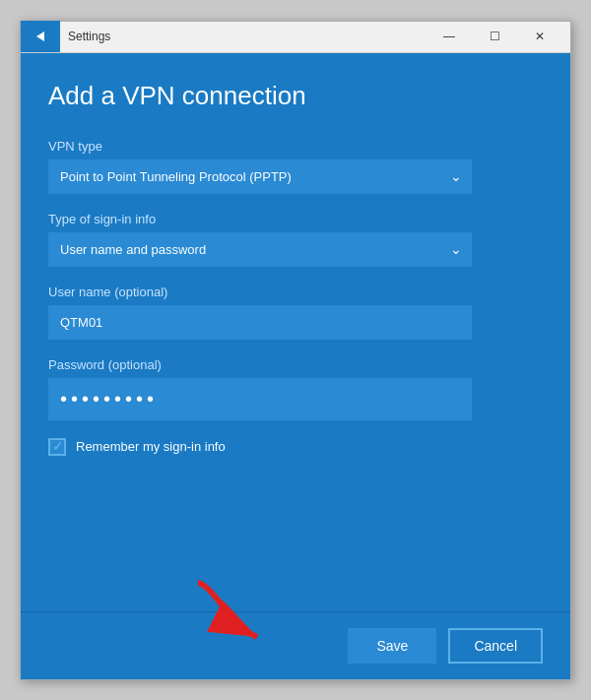 This screenshot has height=700, width=591. I want to click on signin-type-select: User name and password, so click(260, 250).